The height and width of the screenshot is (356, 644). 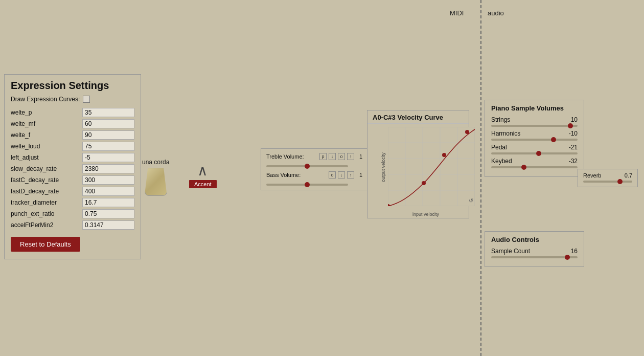 What do you see at coordinates (351, 157) in the screenshot?
I see `treble-up-button: ↑` at bounding box center [351, 157].